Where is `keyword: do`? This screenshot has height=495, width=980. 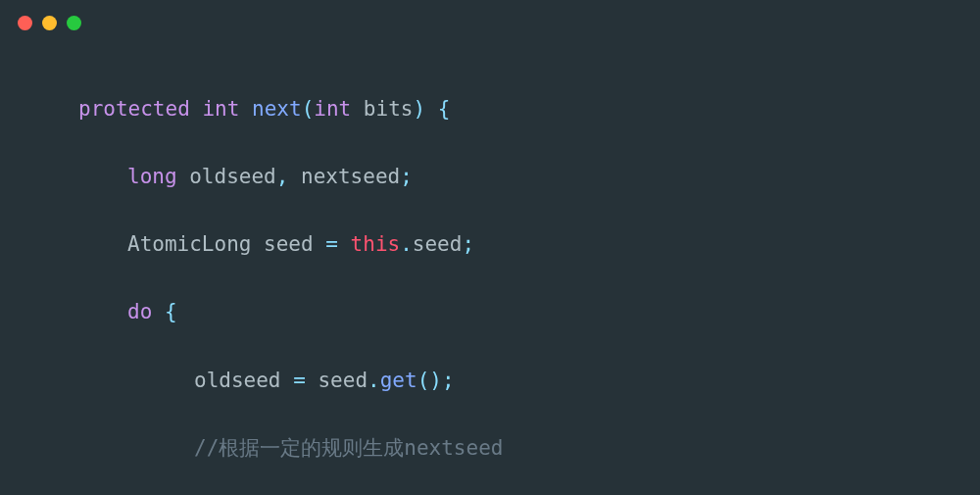
keyword: do is located at coordinates (139, 312).